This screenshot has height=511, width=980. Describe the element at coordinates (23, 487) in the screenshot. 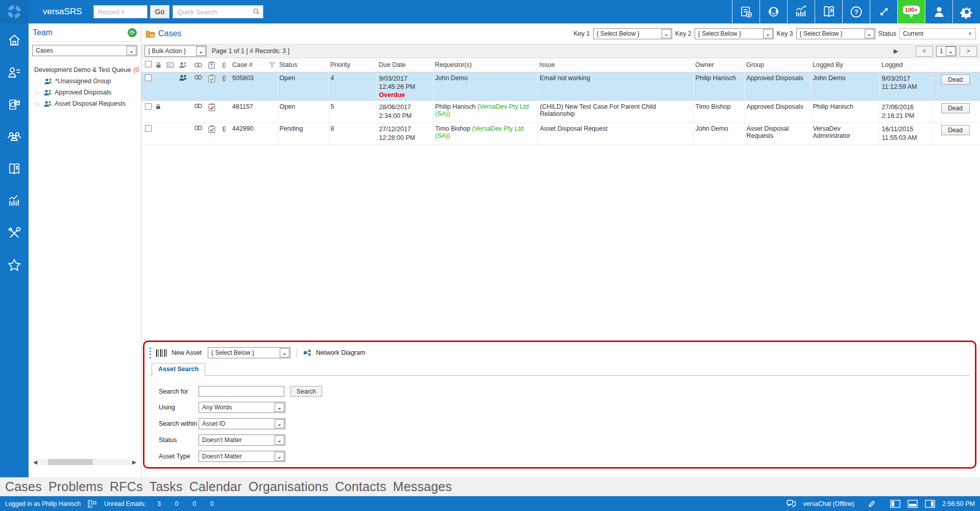

I see `nav-cases: Cases` at that location.